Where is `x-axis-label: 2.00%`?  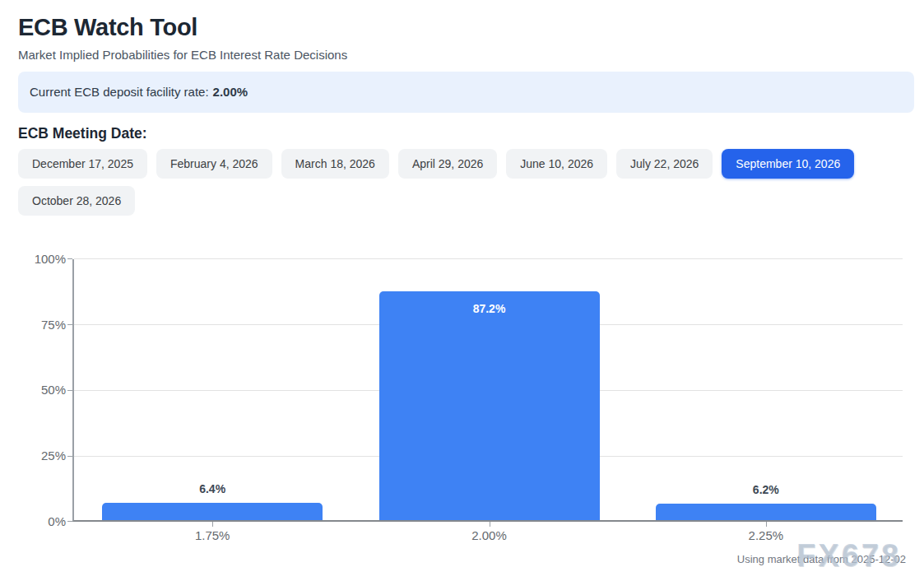
x-axis-label: 2.00% is located at coordinates (489, 535).